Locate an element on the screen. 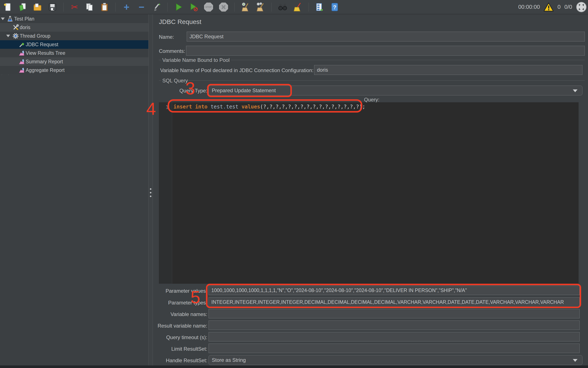  handle-resultset-value: Store as String is located at coordinates (229, 360).